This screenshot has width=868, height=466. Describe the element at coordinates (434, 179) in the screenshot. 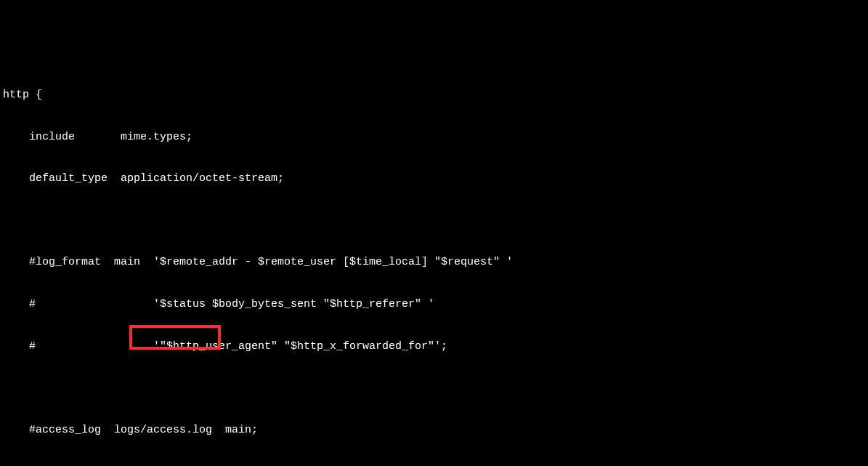

I see `code-line: default_type application/octet-stream;` at that location.